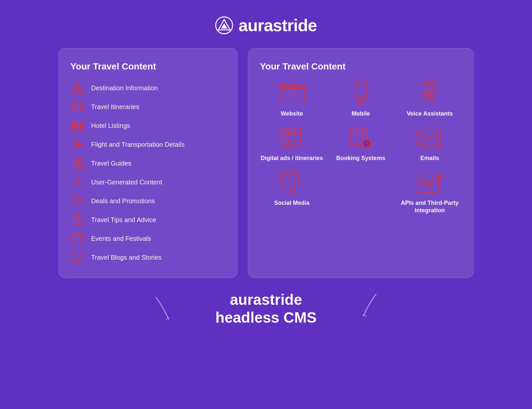 Image resolution: width=532 pixels, height=409 pixels. Describe the element at coordinates (78, 163) in the screenshot. I see `document-icon` at that location.